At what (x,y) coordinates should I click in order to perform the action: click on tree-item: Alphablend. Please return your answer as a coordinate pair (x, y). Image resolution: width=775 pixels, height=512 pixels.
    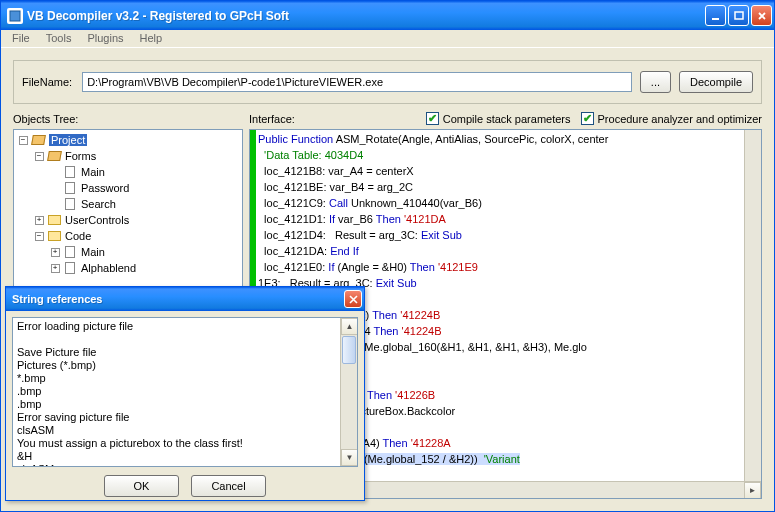
    Looking at the image, I should click on (108, 268).